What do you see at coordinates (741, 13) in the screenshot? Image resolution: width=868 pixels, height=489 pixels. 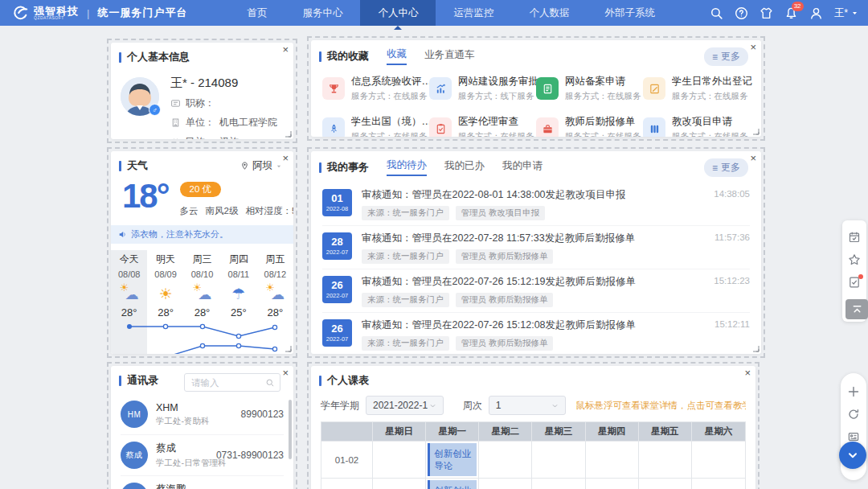 I see `help-icon` at bounding box center [741, 13].